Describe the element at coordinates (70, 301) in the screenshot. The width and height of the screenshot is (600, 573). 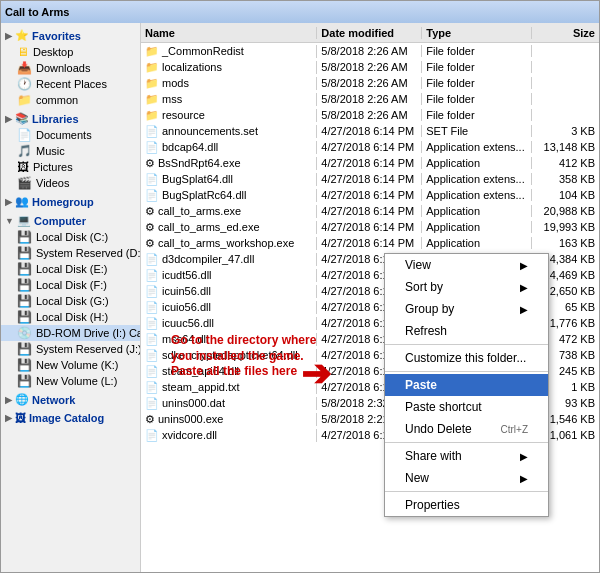
I see `sidebar-item-local-g: 💾 Local Disk (G:)` at that location.